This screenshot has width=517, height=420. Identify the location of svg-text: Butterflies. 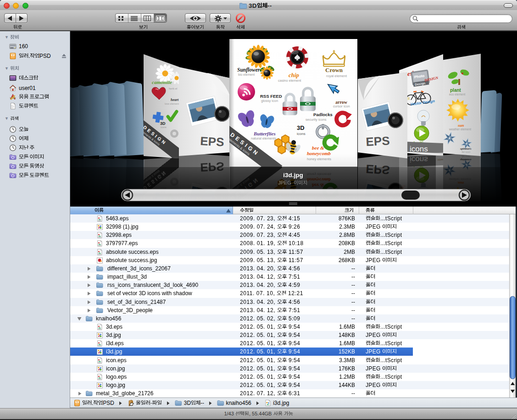
(264, 134).